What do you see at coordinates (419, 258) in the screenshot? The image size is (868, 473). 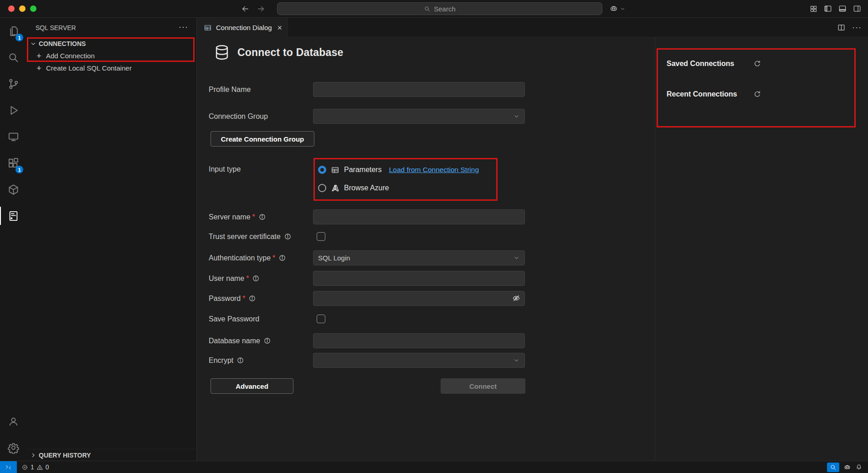 I see `authentication-type-select: SQL Login` at bounding box center [419, 258].